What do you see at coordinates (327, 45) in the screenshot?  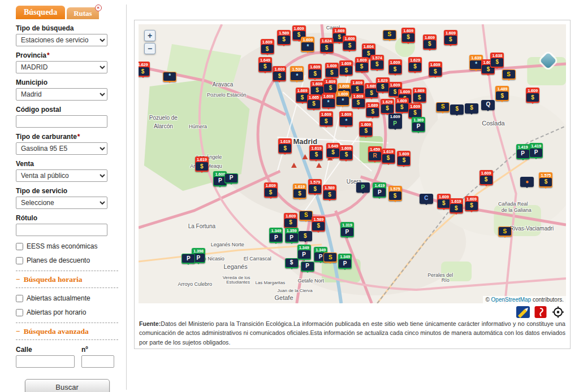 I see `station-price-marker: 1.624$` at bounding box center [327, 45].